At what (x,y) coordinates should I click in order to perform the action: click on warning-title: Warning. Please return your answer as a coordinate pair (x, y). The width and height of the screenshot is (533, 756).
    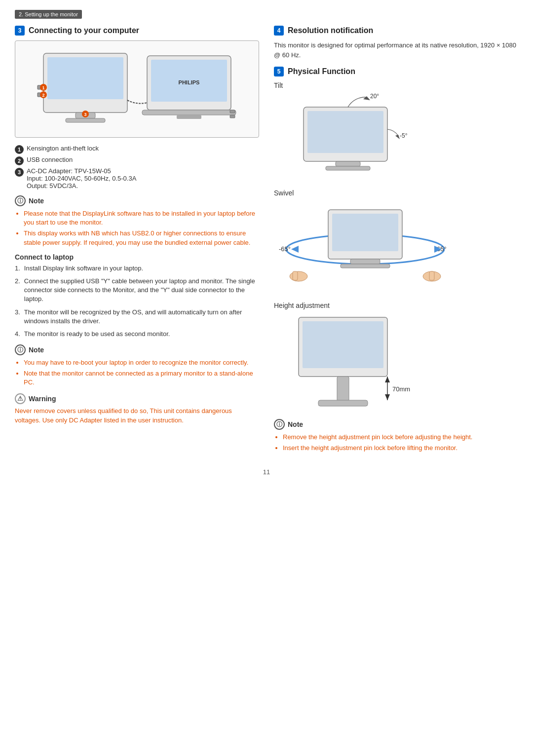
    Looking at the image, I should click on (42, 399).